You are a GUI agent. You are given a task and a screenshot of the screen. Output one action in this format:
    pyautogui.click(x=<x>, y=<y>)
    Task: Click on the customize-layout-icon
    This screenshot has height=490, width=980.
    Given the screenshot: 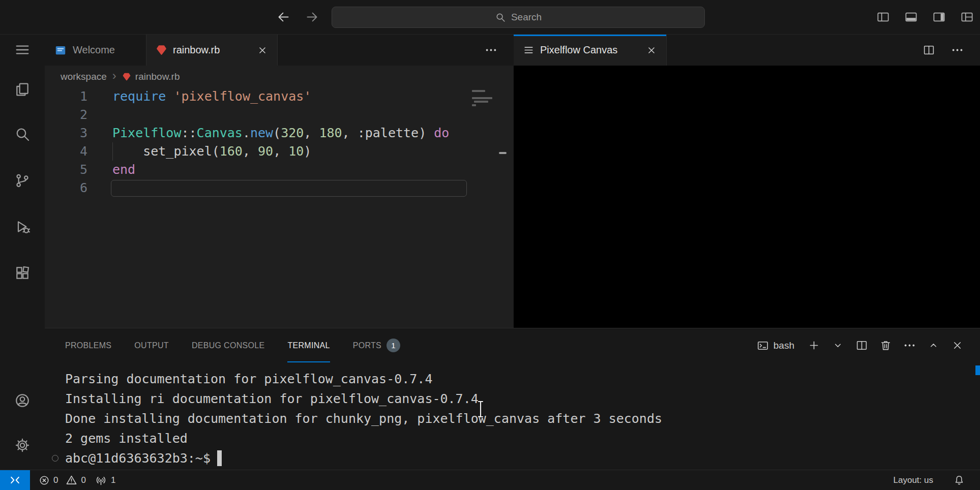 What is the action you would take?
    pyautogui.click(x=967, y=17)
    